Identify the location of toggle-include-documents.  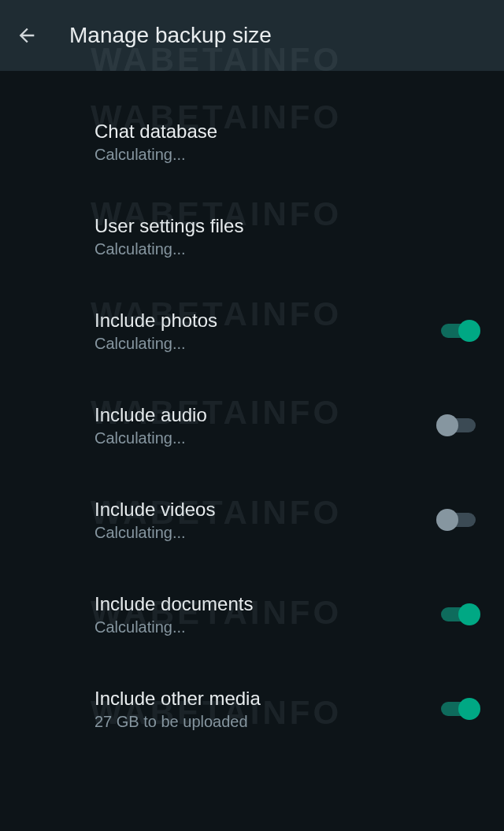
(458, 614).